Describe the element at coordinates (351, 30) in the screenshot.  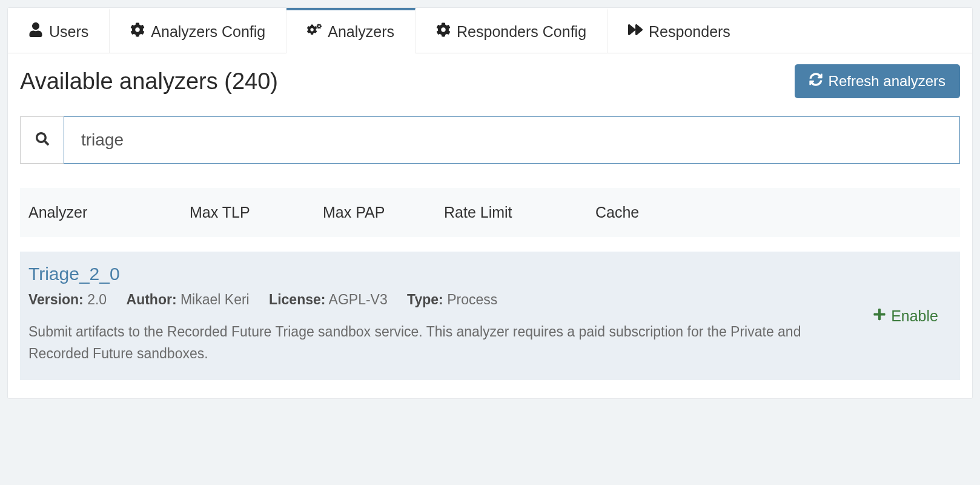
I see `tab-analyzers: Analyzers` at that location.